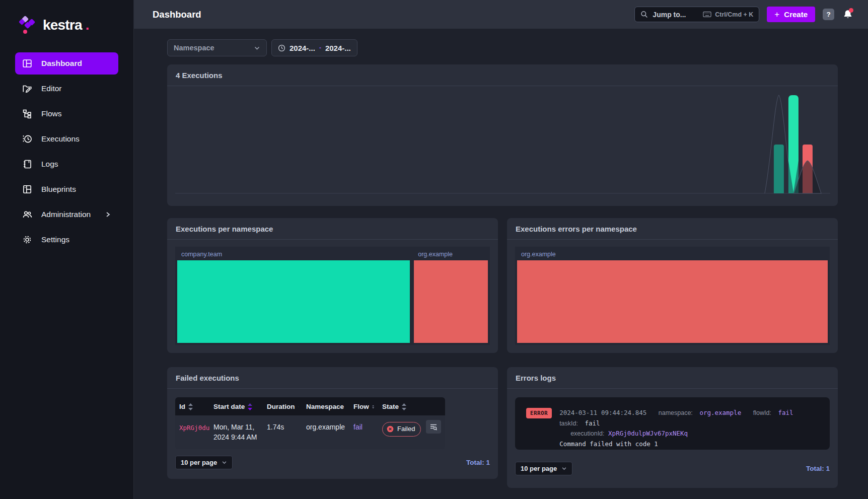 Image resolution: width=868 pixels, height=499 pixels. Describe the element at coordinates (314, 48) in the screenshot. I see `date-range-picker: 2024-... - 2024-...` at that location.